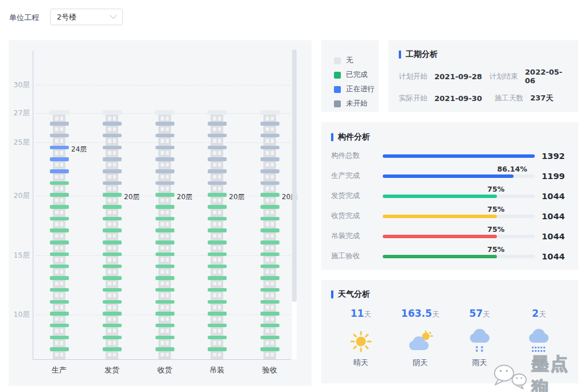 The height and width of the screenshot is (392, 587). I want to click on building-column-收货, so click(165, 235).